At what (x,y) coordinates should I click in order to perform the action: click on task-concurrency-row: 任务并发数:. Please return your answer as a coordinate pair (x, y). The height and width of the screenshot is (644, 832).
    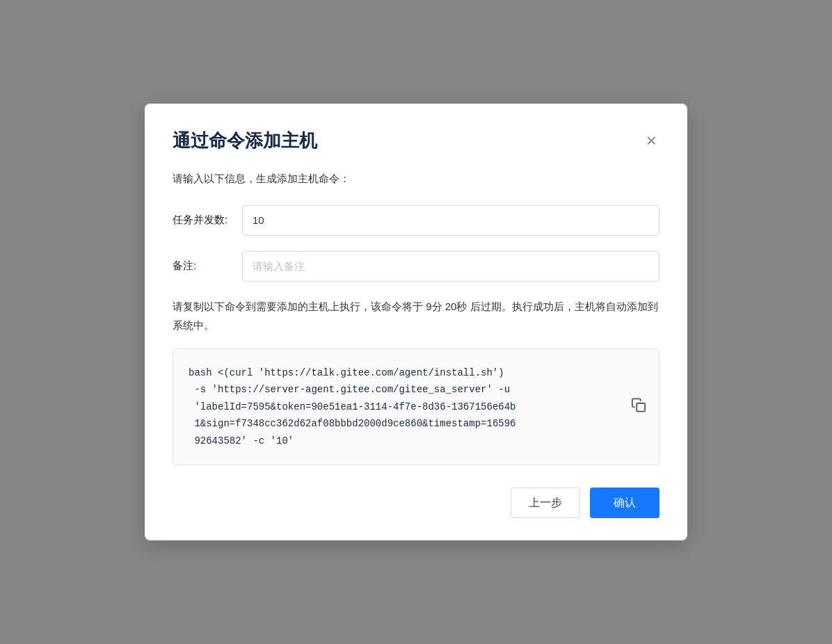
    Looking at the image, I should click on (416, 220).